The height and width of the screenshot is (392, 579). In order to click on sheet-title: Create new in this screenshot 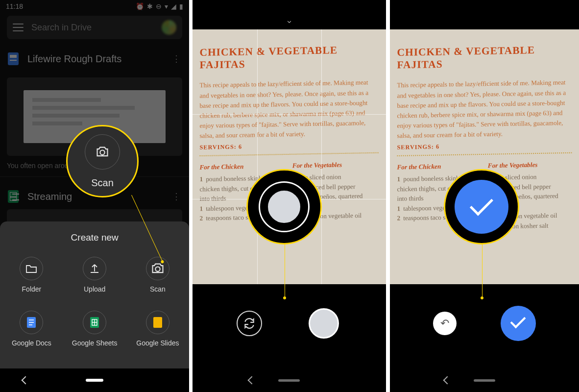, I will do `click(95, 238)`.